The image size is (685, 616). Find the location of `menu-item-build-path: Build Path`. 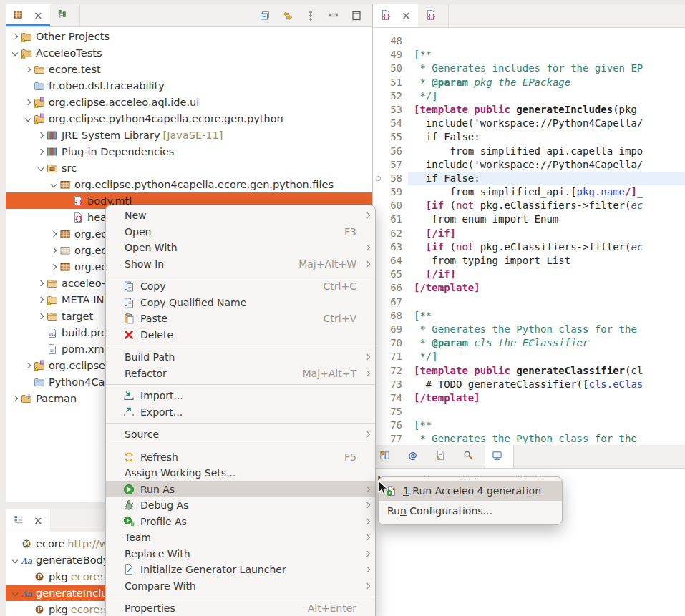

menu-item-build-path: Build Path is located at coordinates (241, 358).